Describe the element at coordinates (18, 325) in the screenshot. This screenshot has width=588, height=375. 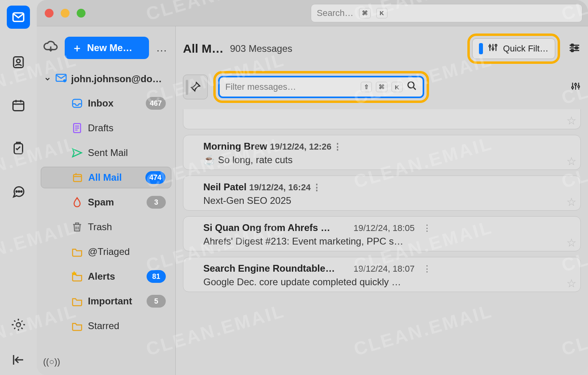
I see `gear-icon` at that location.